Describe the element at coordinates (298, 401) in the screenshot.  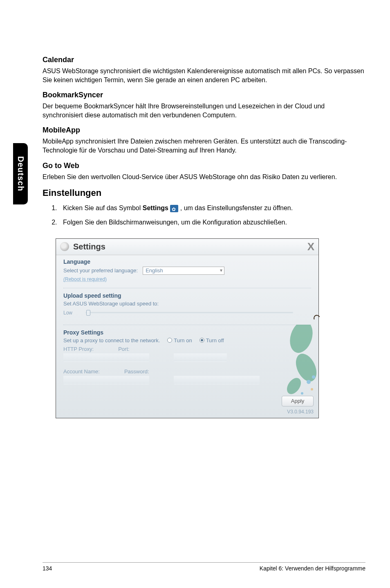
I see `apply-button: Apply` at that location.